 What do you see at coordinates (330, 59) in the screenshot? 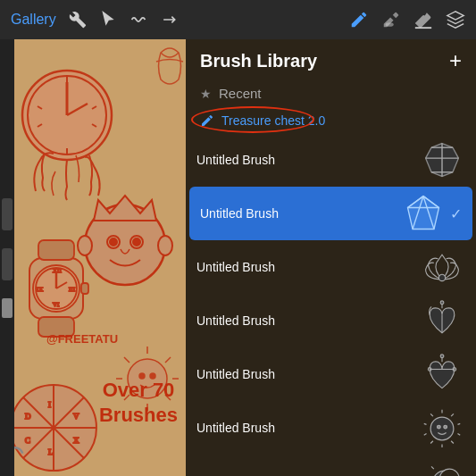
I see `brush-library-header: Brush Library +` at bounding box center [330, 59].